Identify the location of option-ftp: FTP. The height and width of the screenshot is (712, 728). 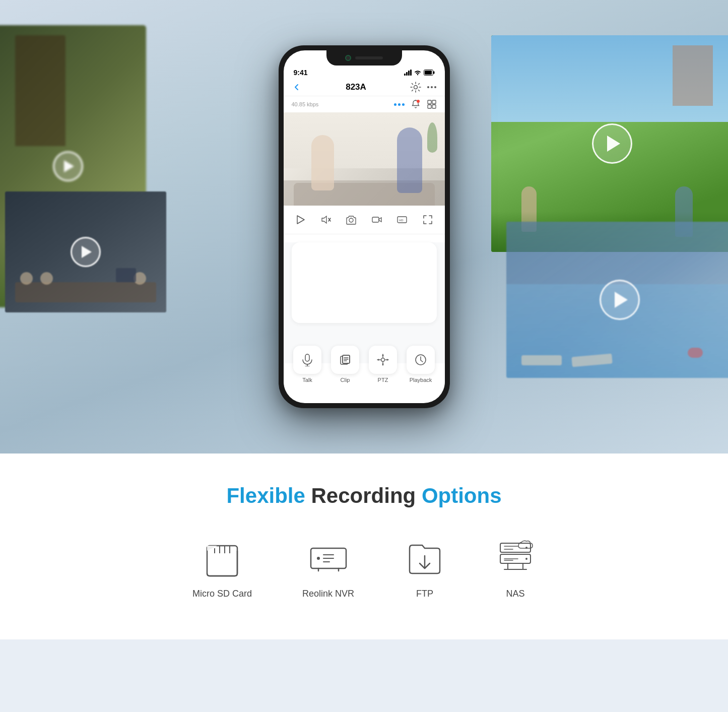
(425, 568).